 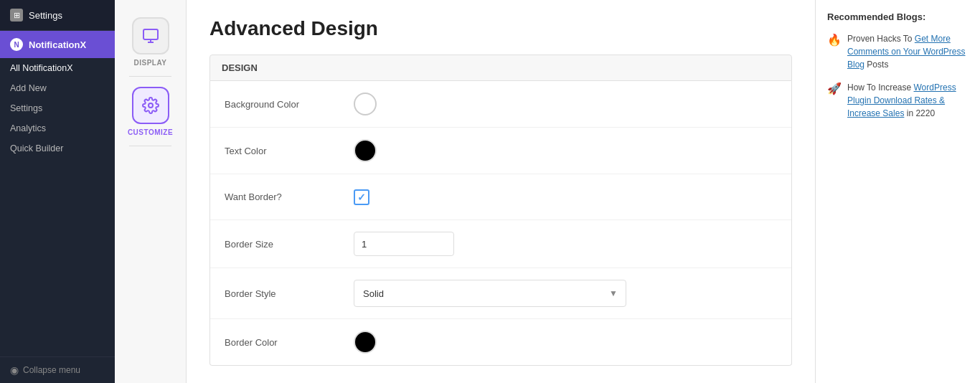 What do you see at coordinates (151, 63) in the screenshot?
I see `step-display-label: DISPLAY` at bounding box center [151, 63].